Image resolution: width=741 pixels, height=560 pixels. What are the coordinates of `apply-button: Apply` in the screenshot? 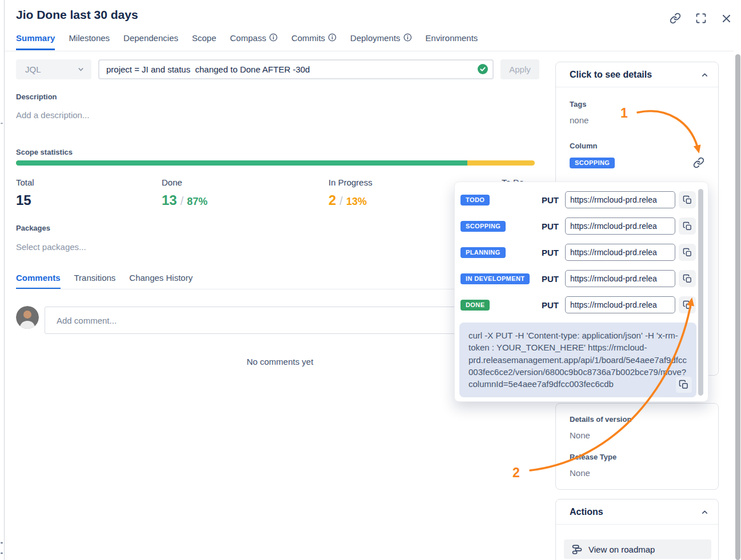 It's located at (520, 70).